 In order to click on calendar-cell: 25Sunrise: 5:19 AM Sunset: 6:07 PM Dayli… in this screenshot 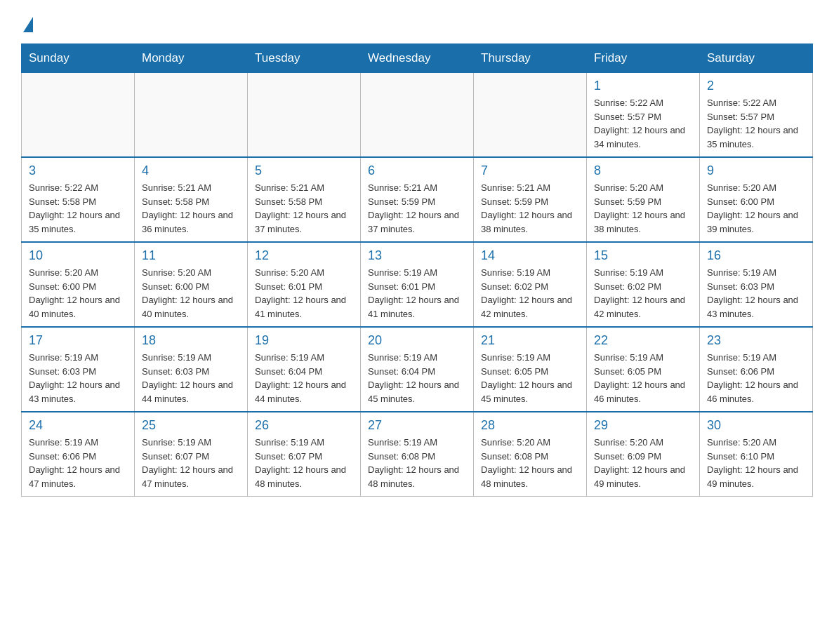, I will do `click(191, 455)`.